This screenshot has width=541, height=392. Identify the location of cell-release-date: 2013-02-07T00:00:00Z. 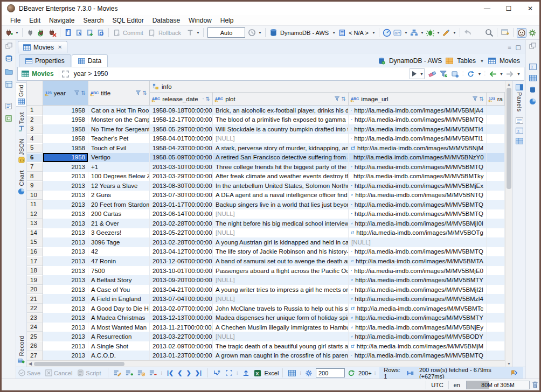
(181, 309).